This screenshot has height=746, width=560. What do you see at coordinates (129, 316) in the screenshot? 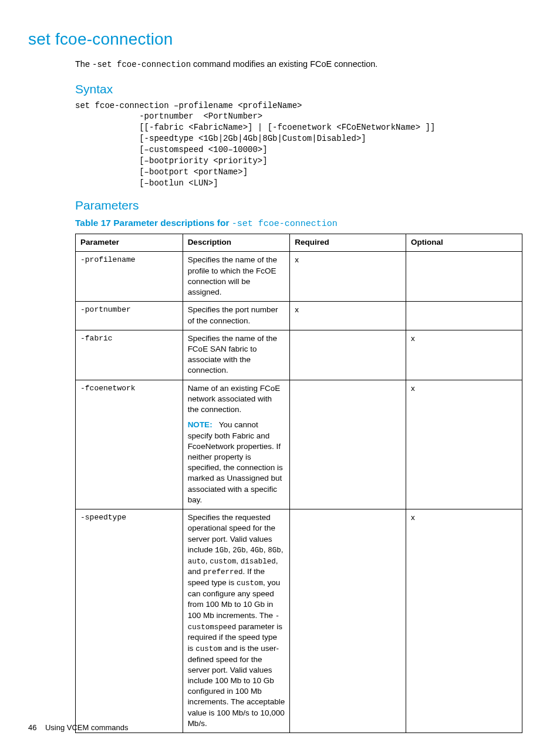
I see `param-name: -portnumber` at bounding box center [129, 316].